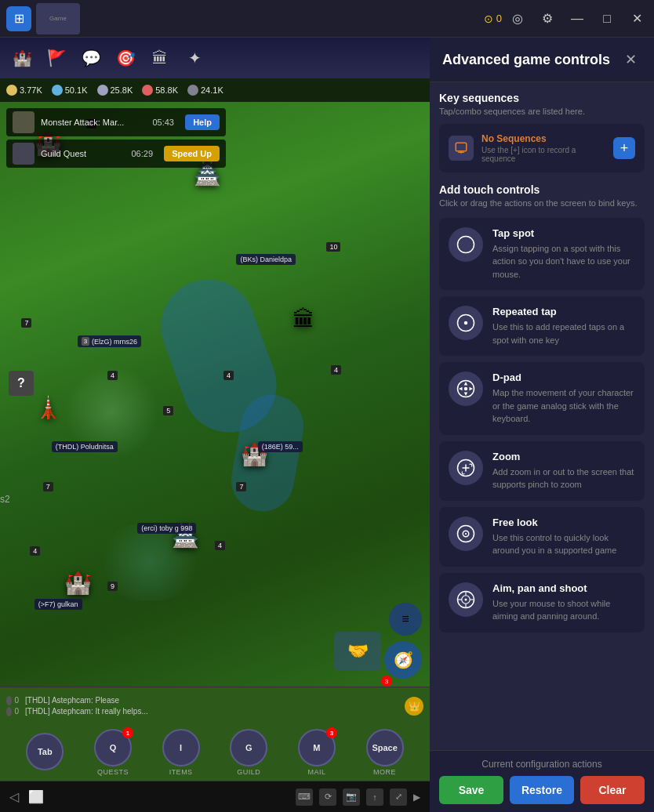 This screenshot has height=812, width=654. What do you see at coordinates (564, 610) in the screenshot?
I see `aim-pan-shoot-desc: Use your mouse to shoot while aiming and…` at bounding box center [564, 610].